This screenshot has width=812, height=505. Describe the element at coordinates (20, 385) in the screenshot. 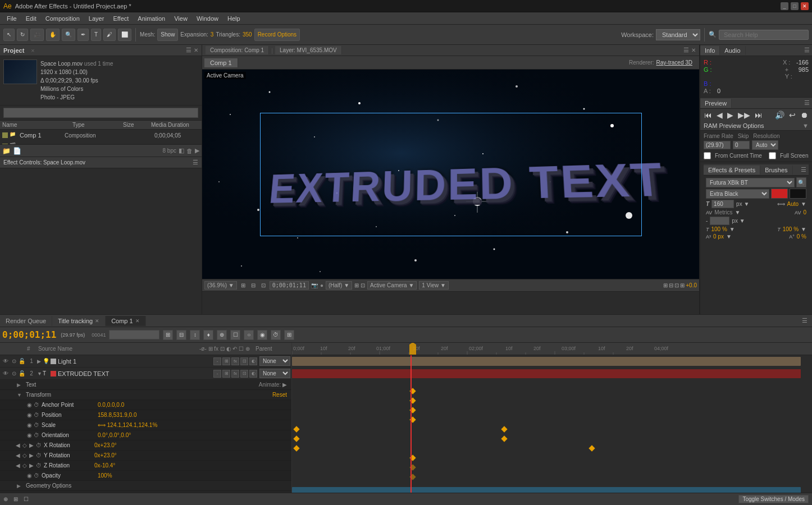

I see `text-expand: ▶` at that location.